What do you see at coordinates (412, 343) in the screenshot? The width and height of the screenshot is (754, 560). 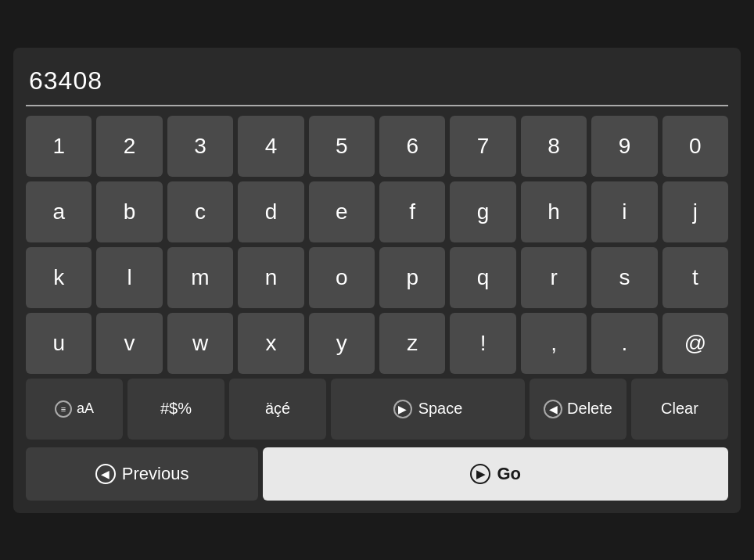 I see `key-z: z` at bounding box center [412, 343].